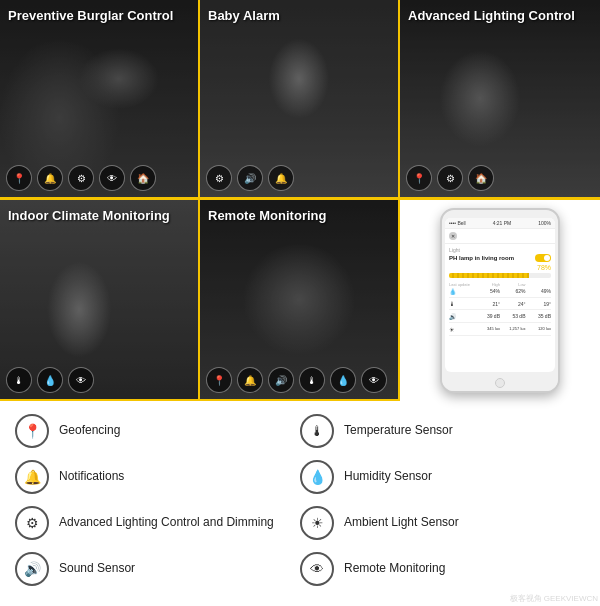 This screenshot has width=600, height=606. Describe the element at coordinates (100, 98) in the screenshot. I see `burglar-cell: Preventive Burglar Control 📍 🔔 ⚙ 👁 🏠` at that location.